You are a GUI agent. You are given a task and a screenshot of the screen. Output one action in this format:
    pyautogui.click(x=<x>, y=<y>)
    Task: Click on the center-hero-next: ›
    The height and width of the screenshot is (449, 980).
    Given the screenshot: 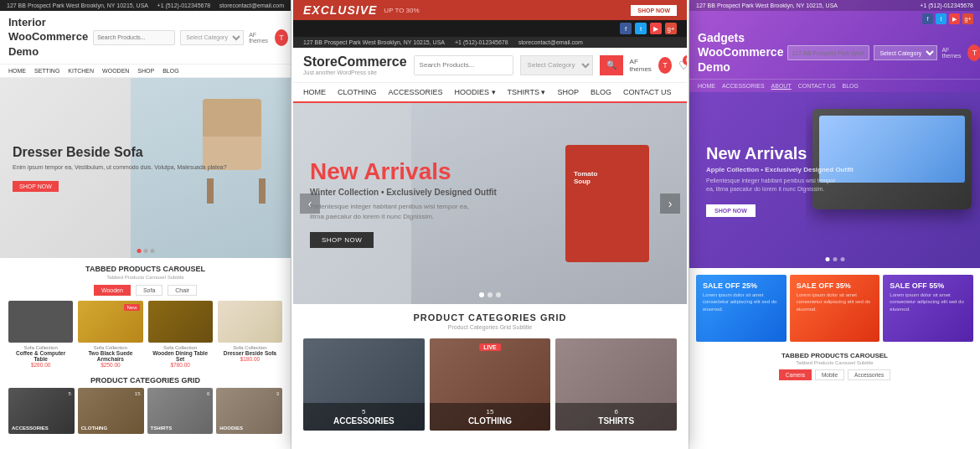 What is the action you would take?
    pyautogui.click(x=670, y=204)
    